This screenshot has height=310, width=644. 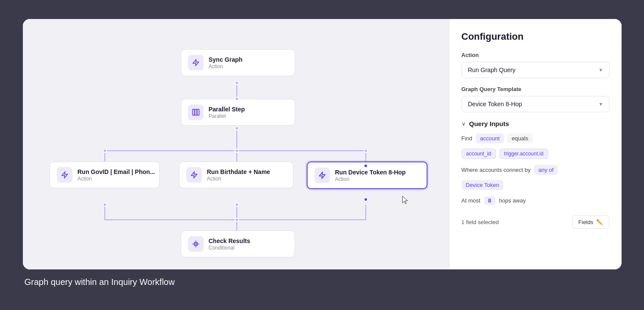 I want to click on hops-number-badge: 8, so click(x=490, y=200).